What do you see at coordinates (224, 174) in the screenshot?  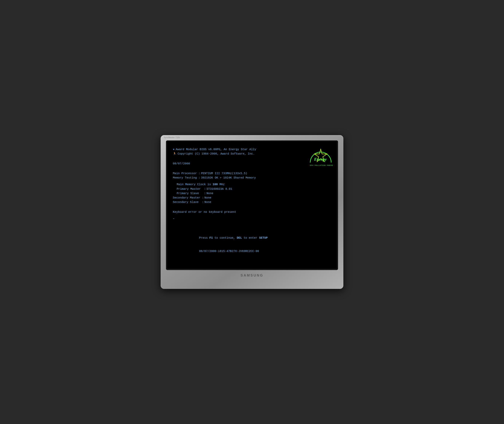 I see `processor-value: PENTIUM III 733MHz(133x5.5)` at bounding box center [224, 174].